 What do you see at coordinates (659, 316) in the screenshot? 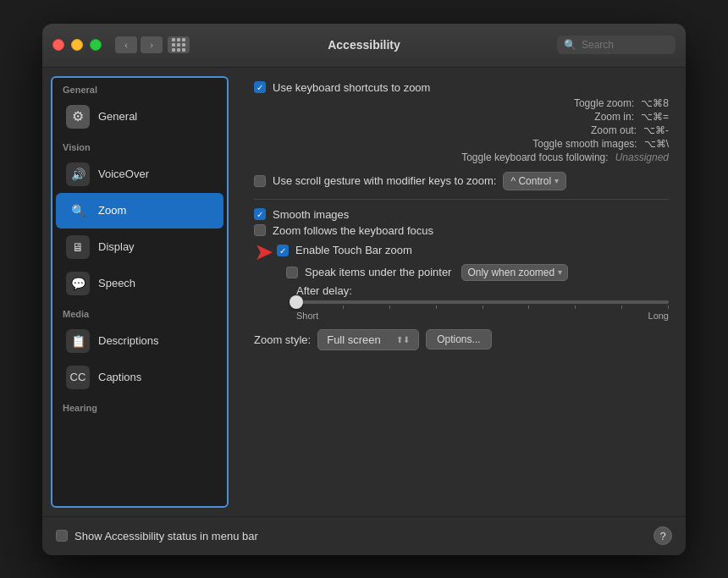
I see `slider-long-label: Long` at bounding box center [659, 316].